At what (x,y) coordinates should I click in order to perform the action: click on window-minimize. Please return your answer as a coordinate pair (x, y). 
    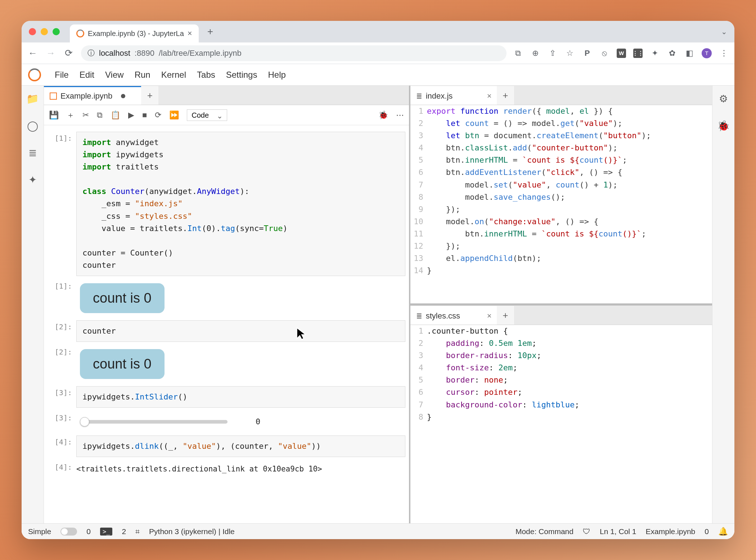
    Looking at the image, I should click on (44, 32).